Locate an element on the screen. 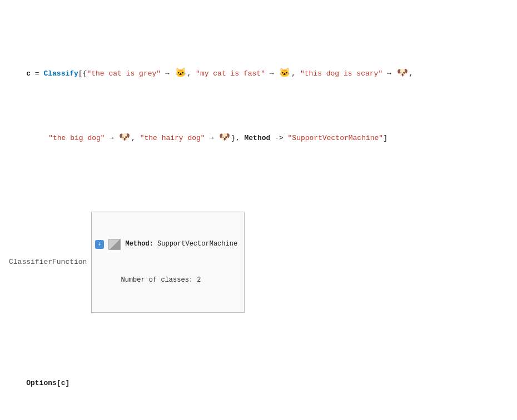 The width and height of the screenshot is (517, 420). cf-classes-label: Number of classes: 2 is located at coordinates (161, 281).